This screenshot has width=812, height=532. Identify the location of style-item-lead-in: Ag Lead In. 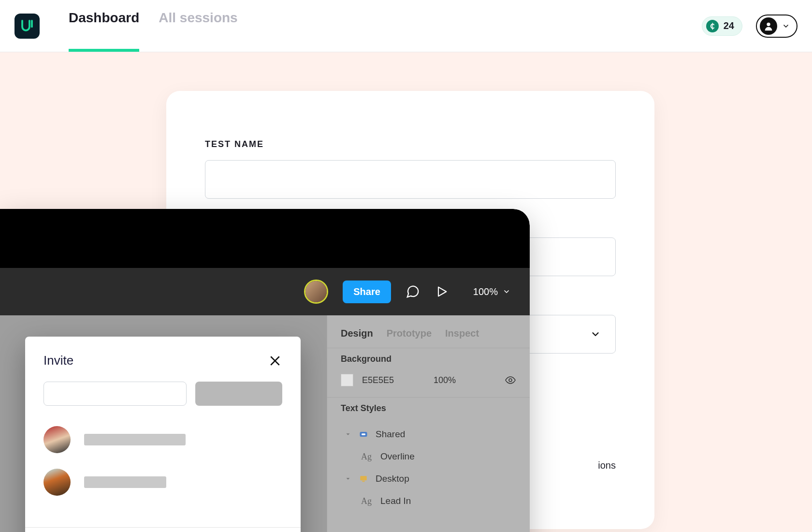
(428, 501).